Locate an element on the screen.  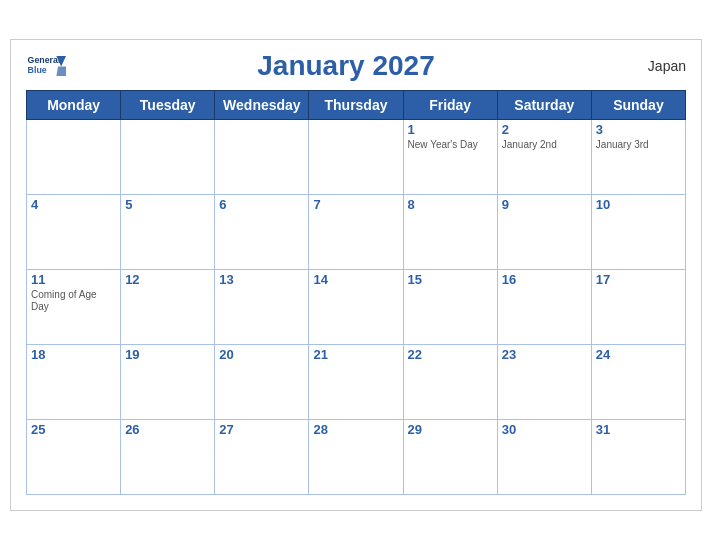
weekday-header: Thursday is located at coordinates (356, 106).